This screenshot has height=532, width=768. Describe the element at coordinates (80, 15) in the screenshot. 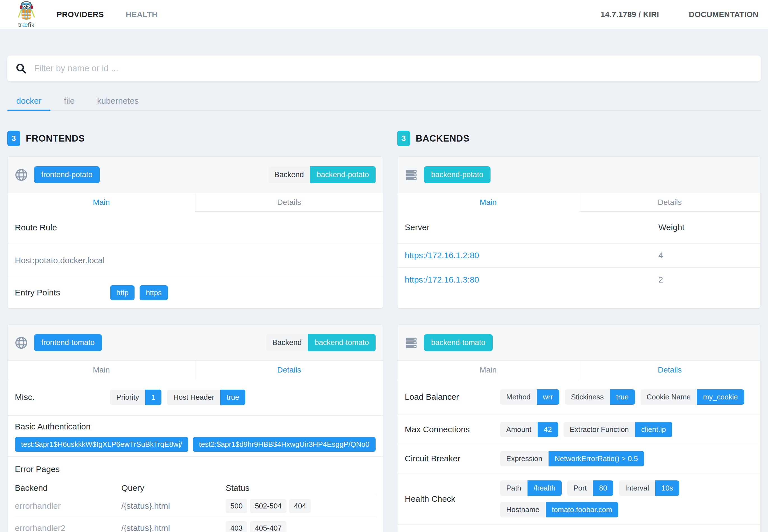

I see `nav-link-providers: PROVIDERS` at that location.